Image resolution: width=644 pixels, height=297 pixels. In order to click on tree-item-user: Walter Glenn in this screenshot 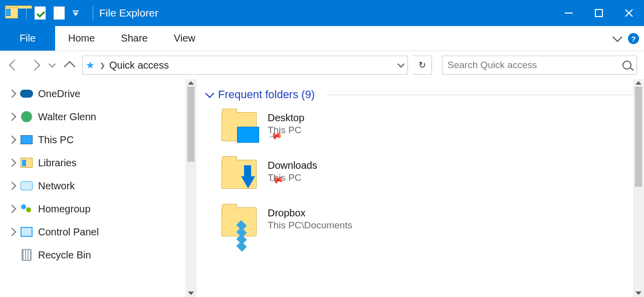, I will do `click(103, 117)`.